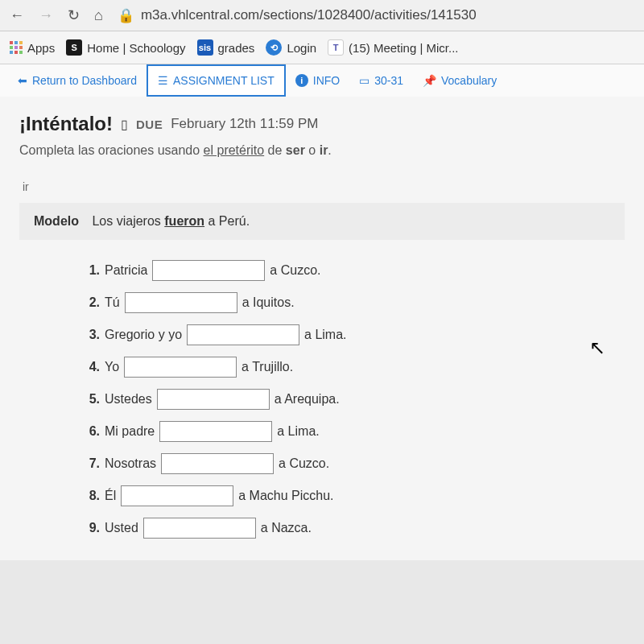  What do you see at coordinates (130, 464) in the screenshot?
I see `question-pre: Nosotras` at bounding box center [130, 464].